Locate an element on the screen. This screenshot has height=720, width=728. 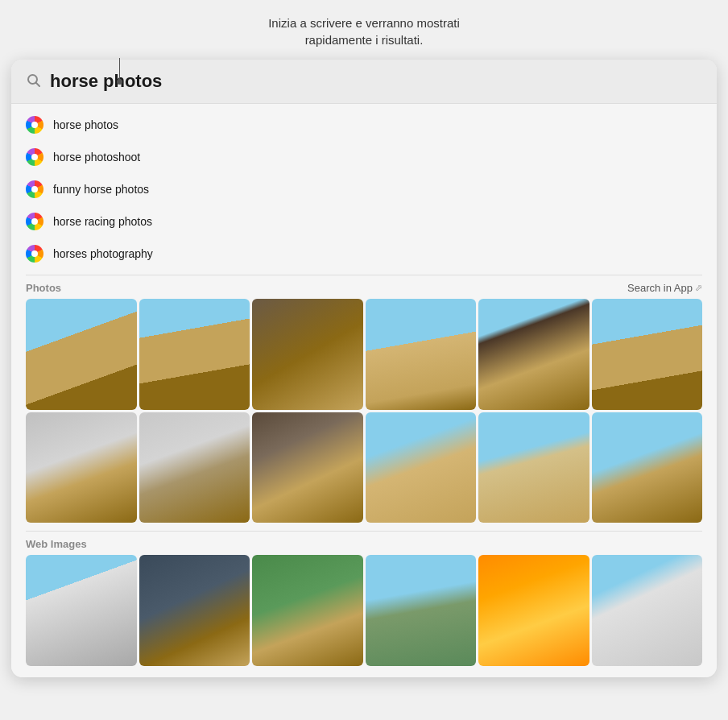
search-icon is located at coordinates (34, 82).